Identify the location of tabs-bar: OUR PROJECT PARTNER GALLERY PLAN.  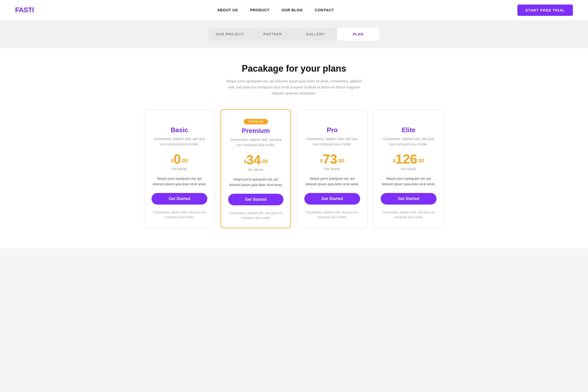
(294, 34).